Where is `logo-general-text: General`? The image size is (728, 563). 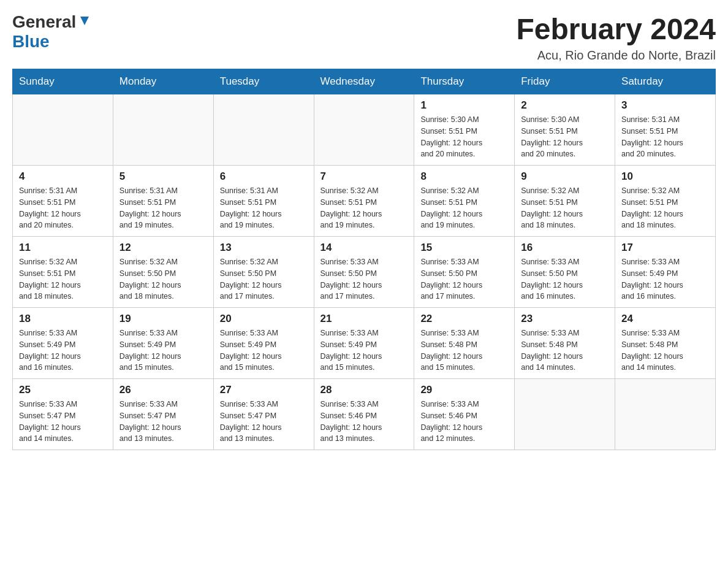 logo-general-text: General is located at coordinates (44, 22).